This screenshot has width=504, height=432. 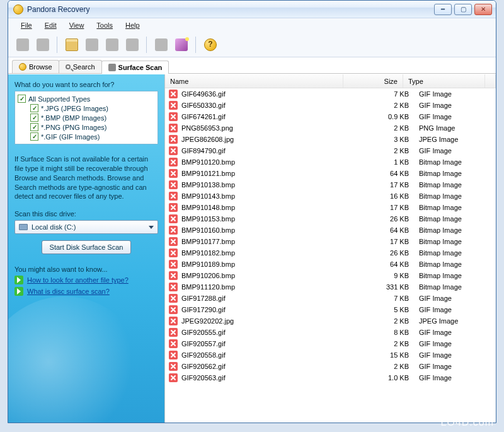 I want to click on menu-view: View, so click(x=77, y=25).